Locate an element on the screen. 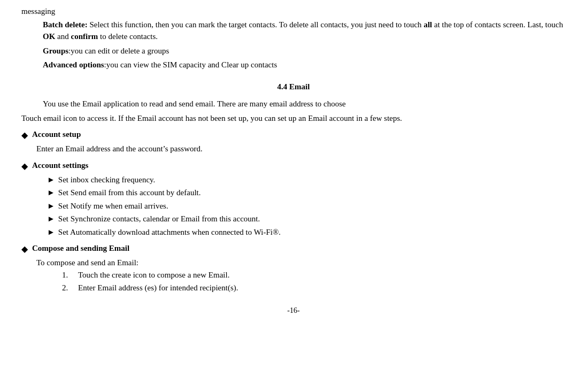 The width and height of the screenshot is (587, 392). batch-delete-label: Batch delete: is located at coordinates (65, 25).